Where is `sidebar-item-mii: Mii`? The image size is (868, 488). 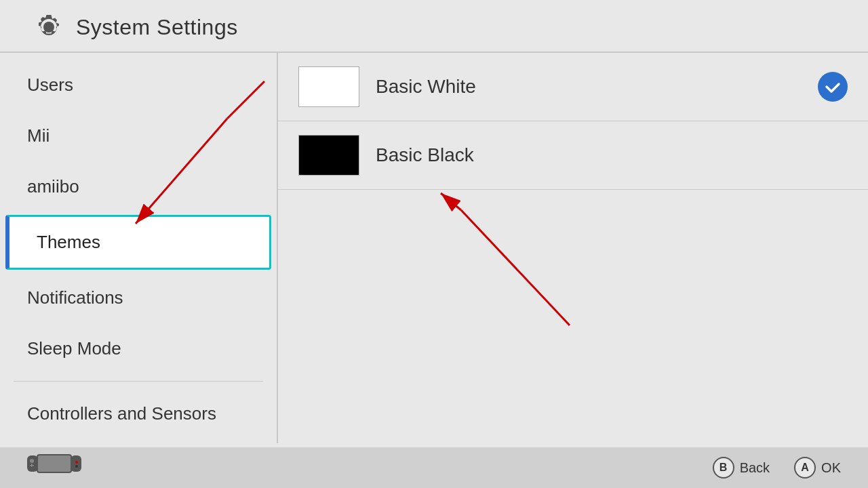
sidebar-item-mii: Mii is located at coordinates (138, 136).